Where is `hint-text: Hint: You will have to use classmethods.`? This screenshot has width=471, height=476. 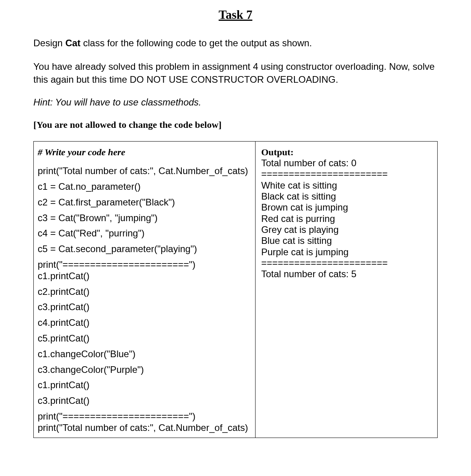
hint-text: Hint: You will have to use classmethods. is located at coordinates (236, 102).